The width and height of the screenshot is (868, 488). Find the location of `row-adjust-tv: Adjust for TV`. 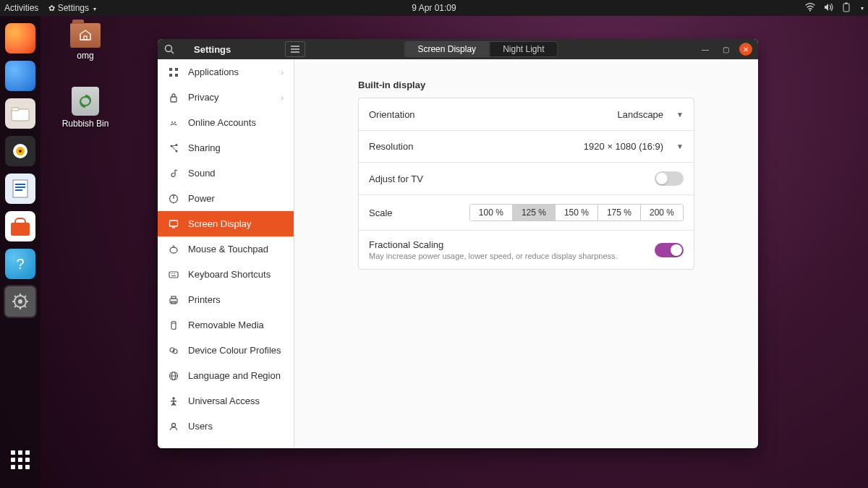

row-adjust-tv: Adjust for TV is located at coordinates (527, 178).